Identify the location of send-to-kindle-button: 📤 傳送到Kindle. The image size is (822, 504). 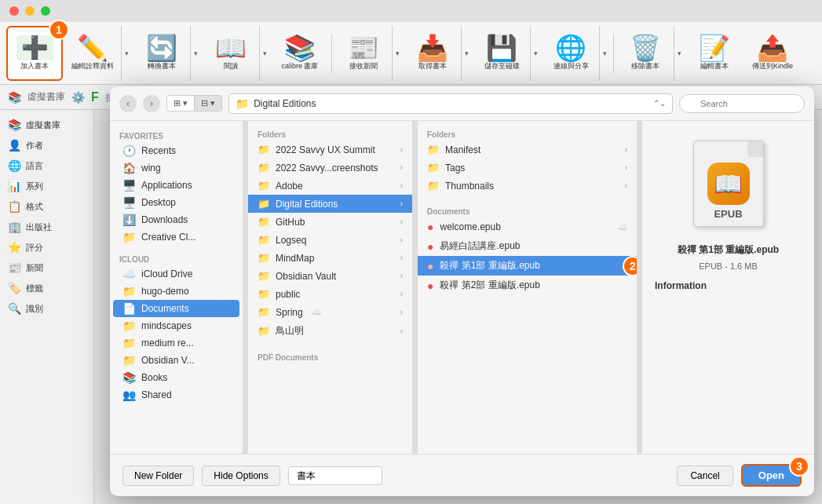
(773, 53).